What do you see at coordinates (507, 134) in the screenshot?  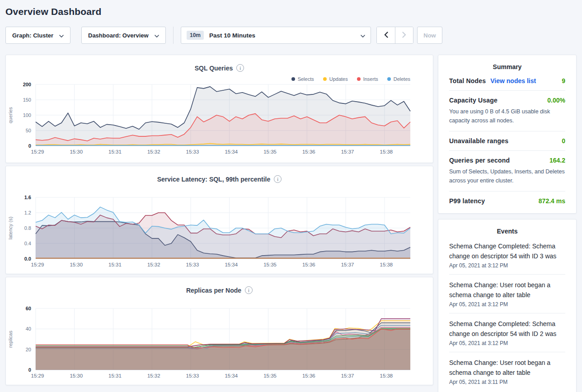 I see `summary-panel: Summary Total NodesView nodes list9Capac…` at bounding box center [507, 134].